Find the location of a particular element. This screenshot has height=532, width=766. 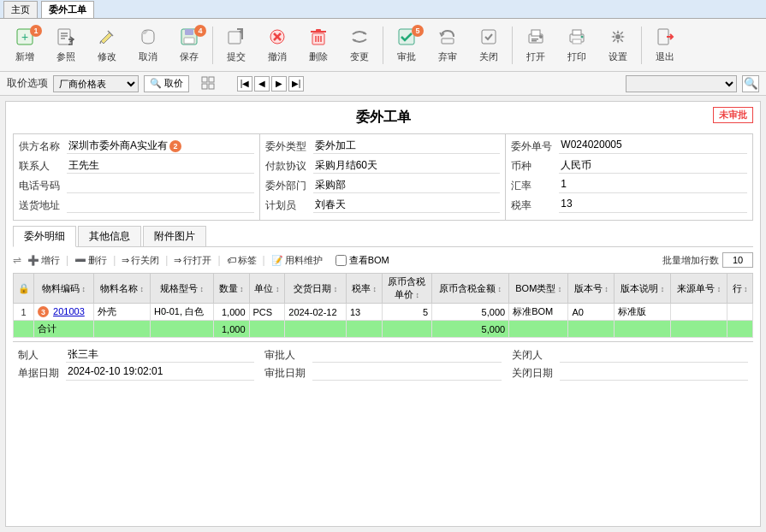

supplier-name-value: 深圳市委外商A实业有2 is located at coordinates (161, 146).